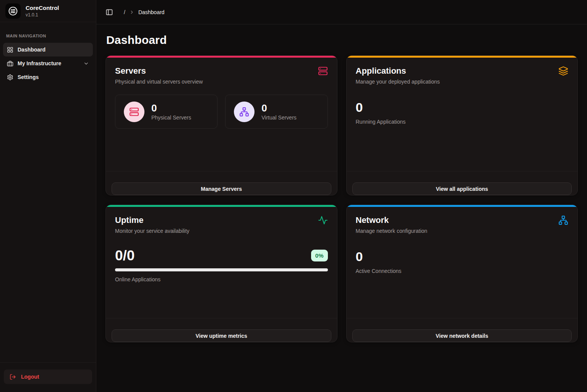  I want to click on sidebar-footer: Logout, so click(48, 377).